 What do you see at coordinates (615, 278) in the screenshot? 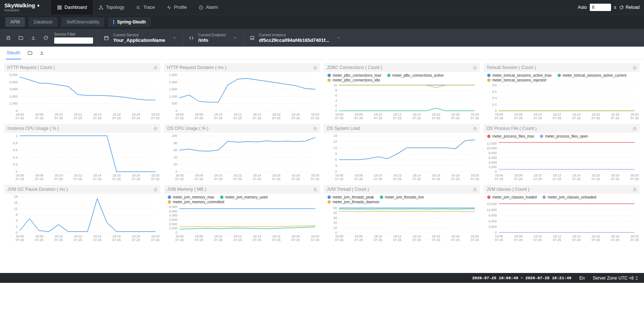
I see `server-zone: Server Zone UTC +8` at bounding box center [615, 278].